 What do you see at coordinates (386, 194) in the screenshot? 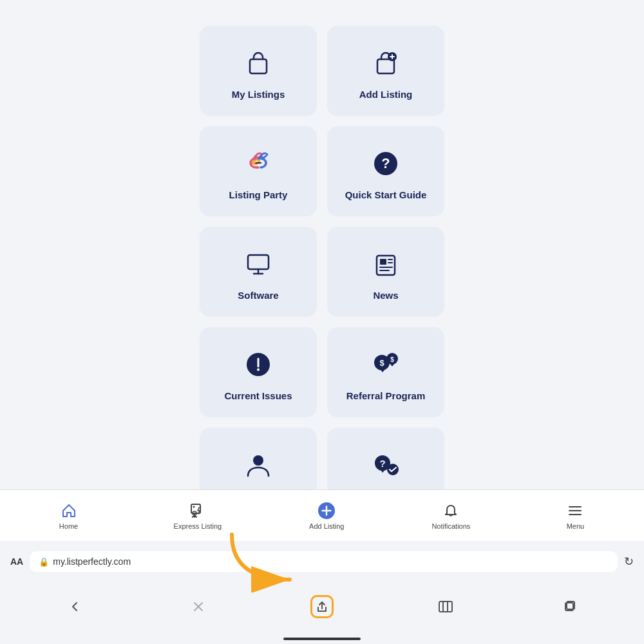
I see `card-quick-start-label: Quick Start Guide` at bounding box center [386, 194].